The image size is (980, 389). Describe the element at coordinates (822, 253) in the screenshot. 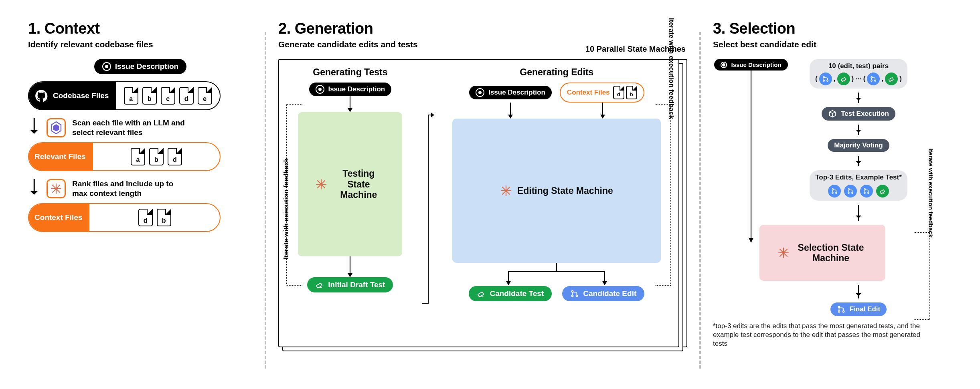

I see `selection-state-machine: Selection State Machine` at that location.